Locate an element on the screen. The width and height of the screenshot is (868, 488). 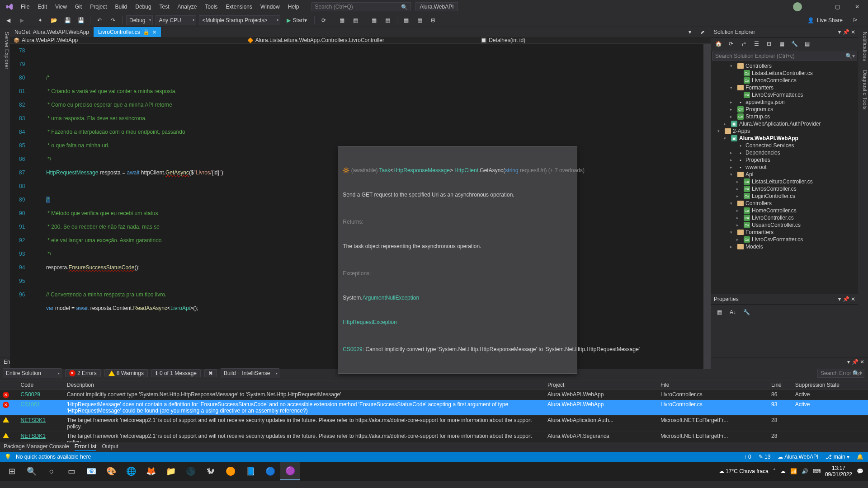
menu-analyze: Analyze is located at coordinates (187, 7).